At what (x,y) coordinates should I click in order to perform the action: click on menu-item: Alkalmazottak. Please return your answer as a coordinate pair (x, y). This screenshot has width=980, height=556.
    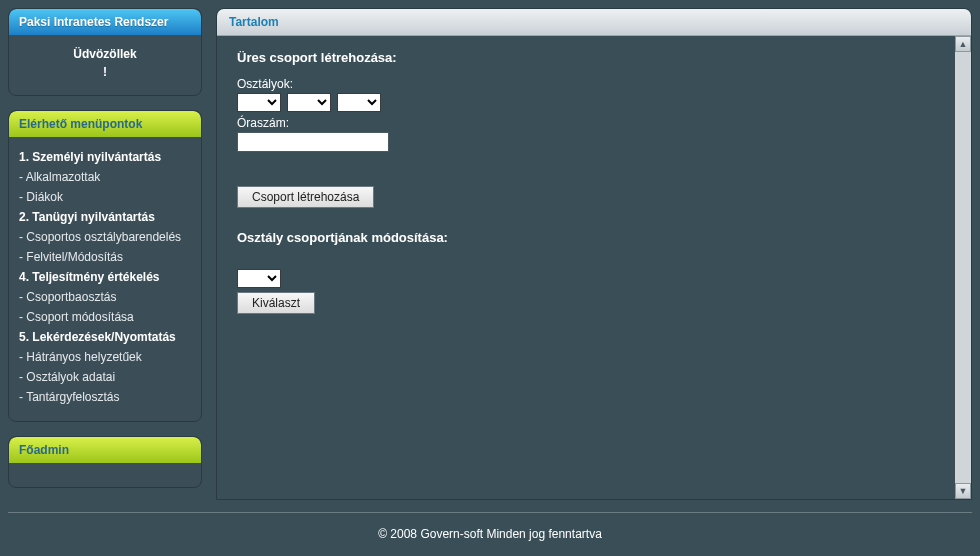
    Looking at the image, I should click on (105, 177).